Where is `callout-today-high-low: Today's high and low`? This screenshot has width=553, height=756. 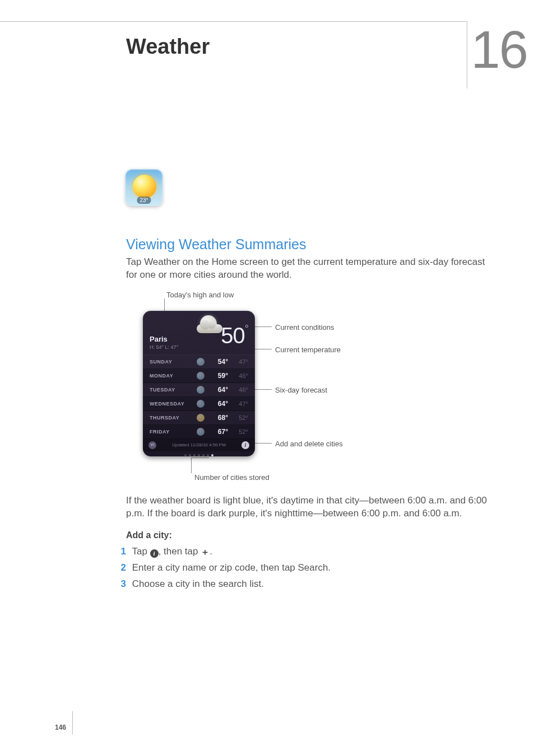 callout-today-high-low: Today's high and low is located at coordinates (200, 295).